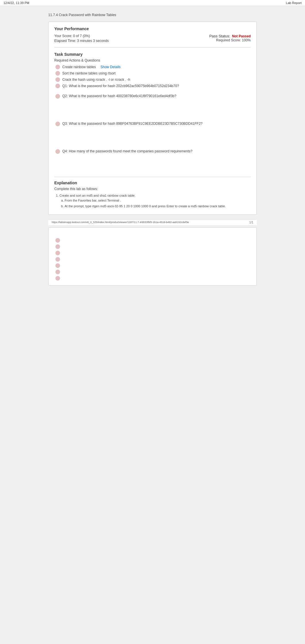 Image resolution: width=305 pixels, height=644 pixels. What do you see at coordinates (230, 39) in the screenshot?
I see `performance-right: Pass Status: Not Passed Required Score: …` at bounding box center [230, 39].